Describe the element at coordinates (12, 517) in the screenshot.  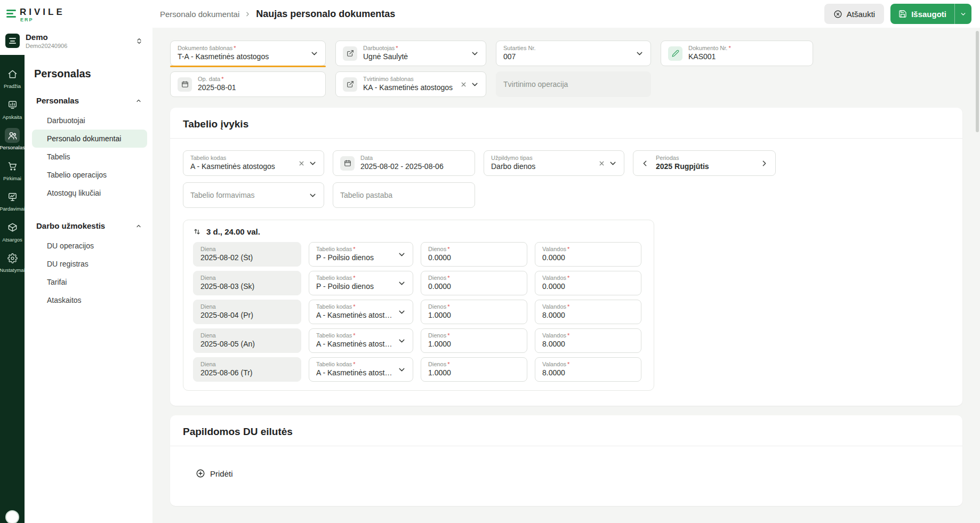
I see `help-circle-icon` at that location.